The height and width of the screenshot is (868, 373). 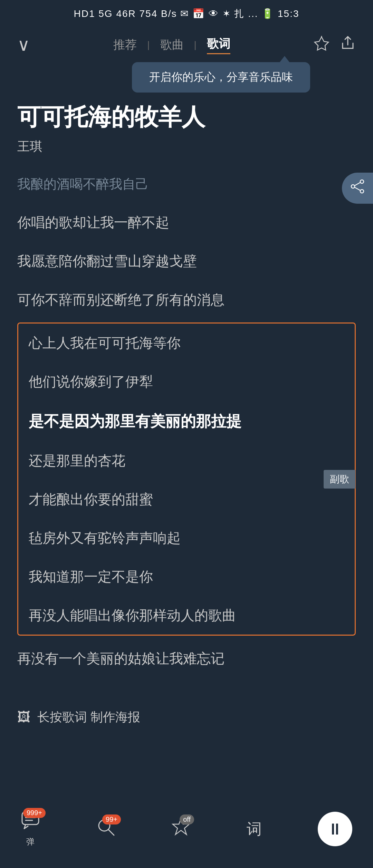 I want to click on star-badge: off, so click(x=187, y=820).